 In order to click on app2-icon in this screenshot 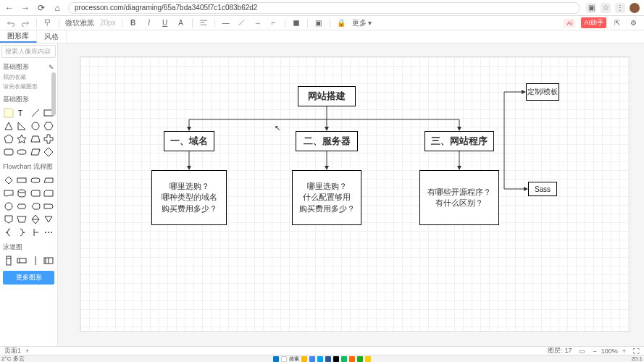, I will do `click(360, 359)`.